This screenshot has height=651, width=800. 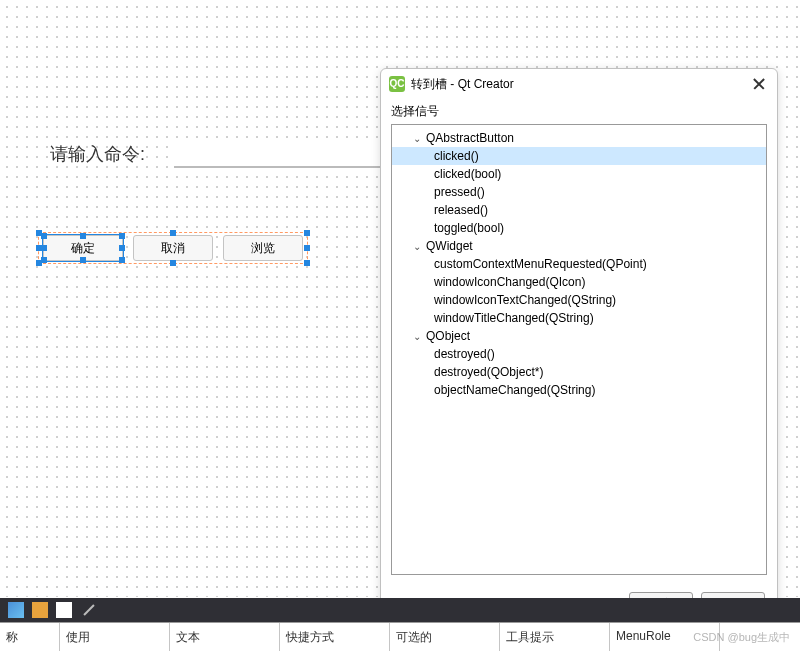 What do you see at coordinates (115, 637) in the screenshot?
I see `col-use: 使用` at bounding box center [115, 637].